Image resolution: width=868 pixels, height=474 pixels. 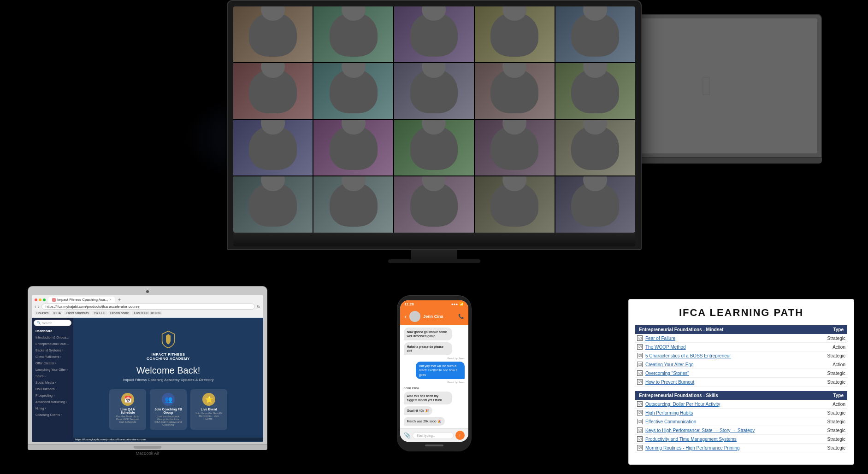 I want to click on toolbar-ifca: IFCA, so click(x=57, y=313).